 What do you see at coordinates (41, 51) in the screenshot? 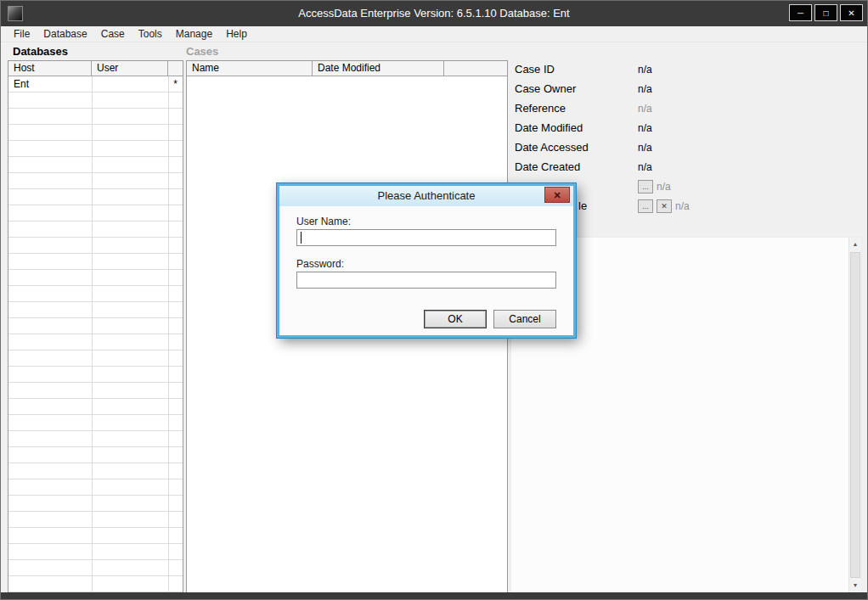
I see `databases-section-title: Databases` at bounding box center [41, 51].